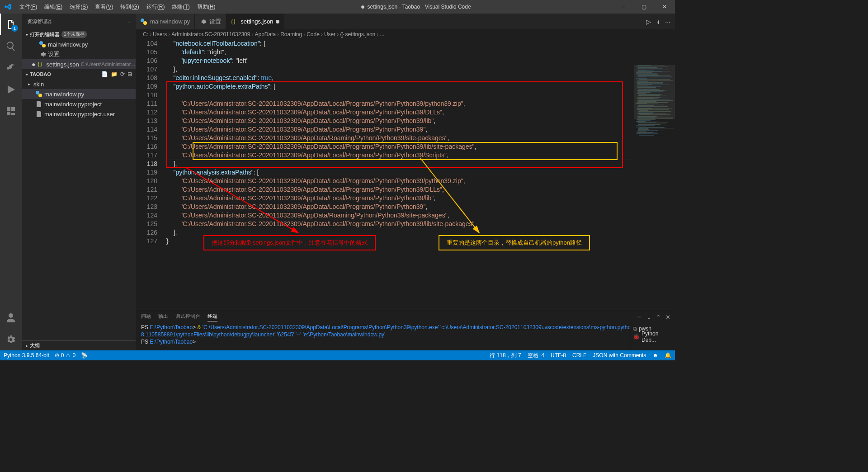 The image size is (868, 472). Describe the element at coordinates (79, 74) in the screenshot. I see `folder-header: ▾ TAOBAO 📄 📁 ⟳ ⊟` at that location.